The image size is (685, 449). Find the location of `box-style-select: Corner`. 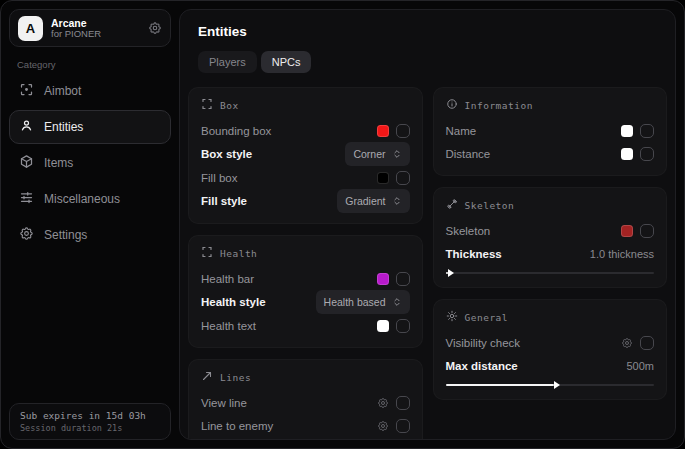

box-style-select: Corner is located at coordinates (377, 154).